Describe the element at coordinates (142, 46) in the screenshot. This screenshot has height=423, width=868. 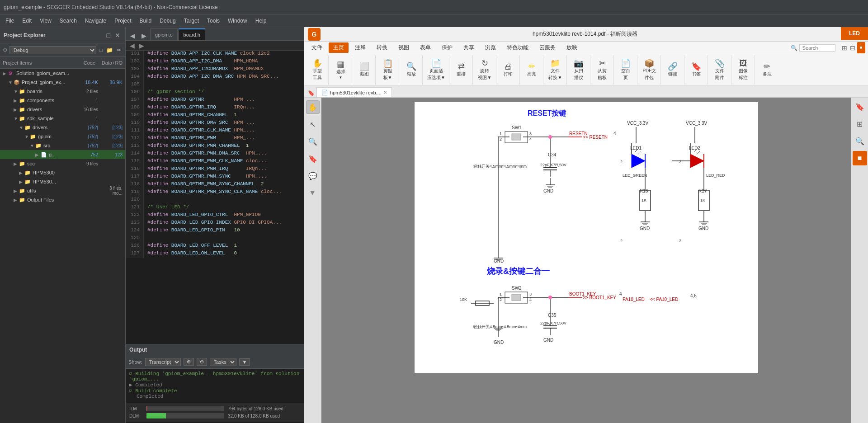
I see `nav-forward-btn: ▶` at that location.